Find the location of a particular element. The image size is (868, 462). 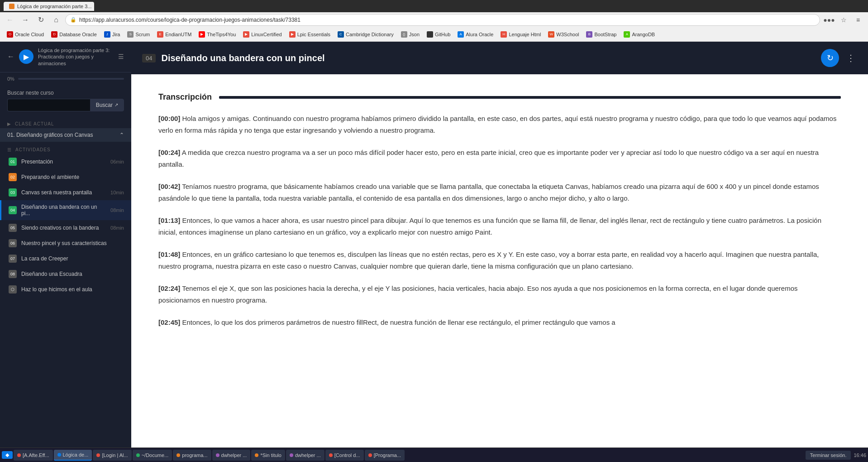

sidebar-course-title: Lógica de programación parte 3: Practica… is located at coordinates (76, 57).